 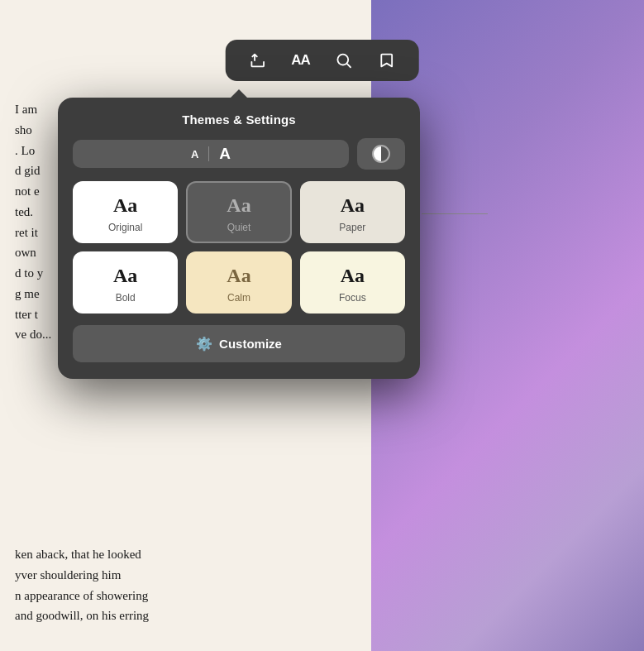 What do you see at coordinates (387, 60) in the screenshot?
I see `bookmark-icon` at bounding box center [387, 60].